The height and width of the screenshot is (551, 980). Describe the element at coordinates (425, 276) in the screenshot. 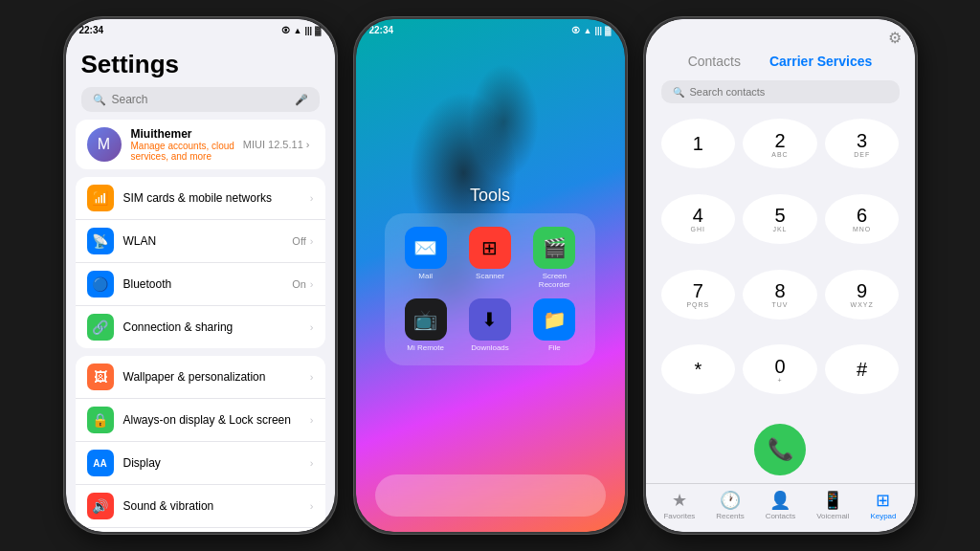

I see `mail-label: Mail` at that location.